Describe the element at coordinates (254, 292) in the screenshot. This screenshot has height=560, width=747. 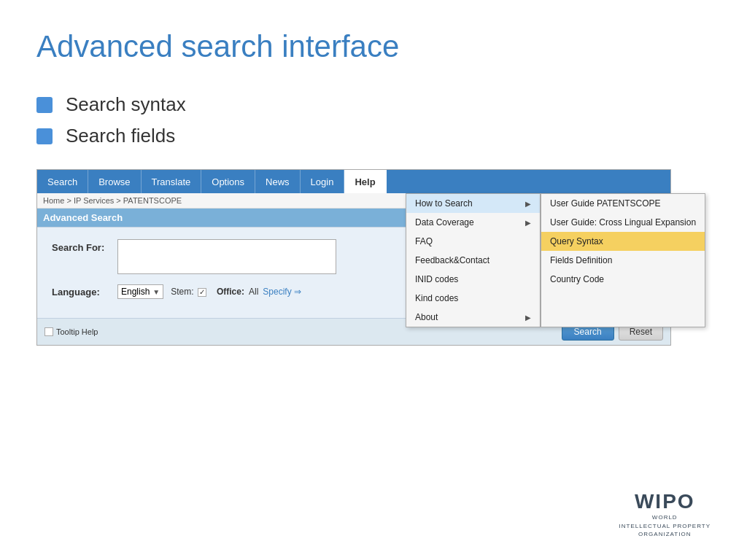
I see `office-all: All` at that location.